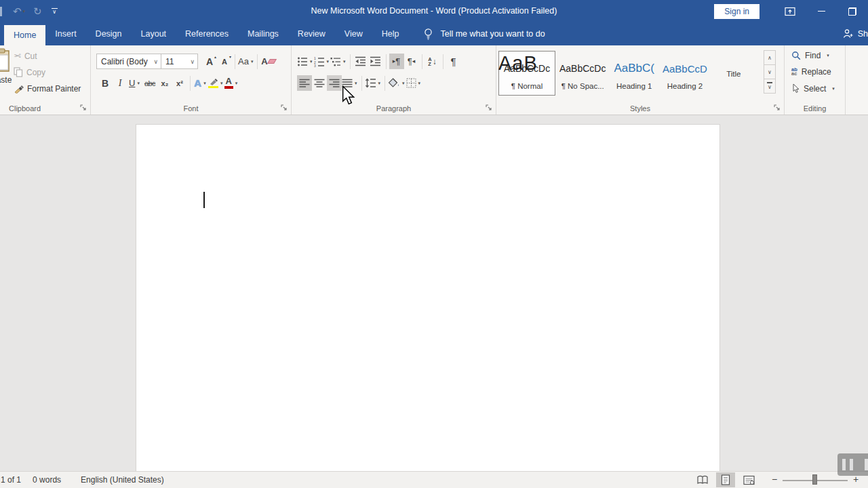 Image resolution: width=868 pixels, height=488 pixels. I want to click on print-layout-button, so click(726, 480).